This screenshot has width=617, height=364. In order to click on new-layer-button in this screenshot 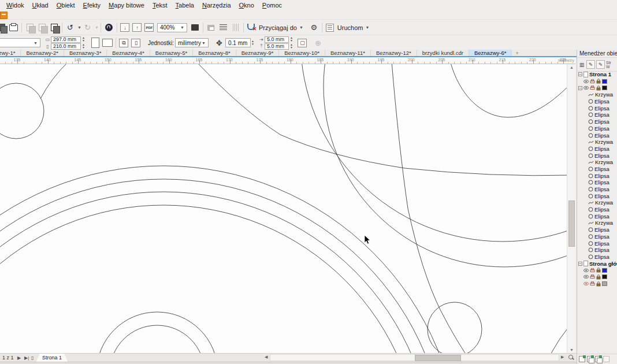, I will do `click(582, 359)`.